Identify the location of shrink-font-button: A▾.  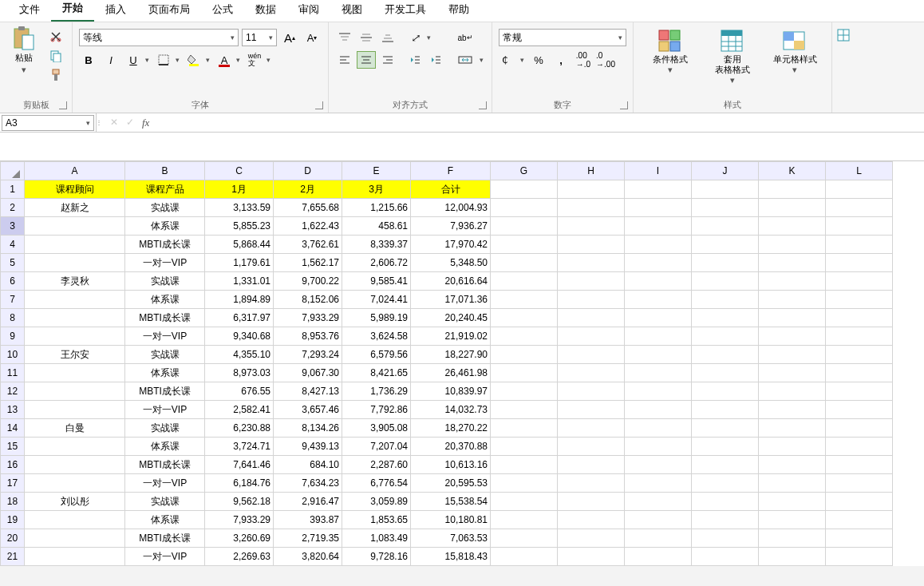
(312, 38).